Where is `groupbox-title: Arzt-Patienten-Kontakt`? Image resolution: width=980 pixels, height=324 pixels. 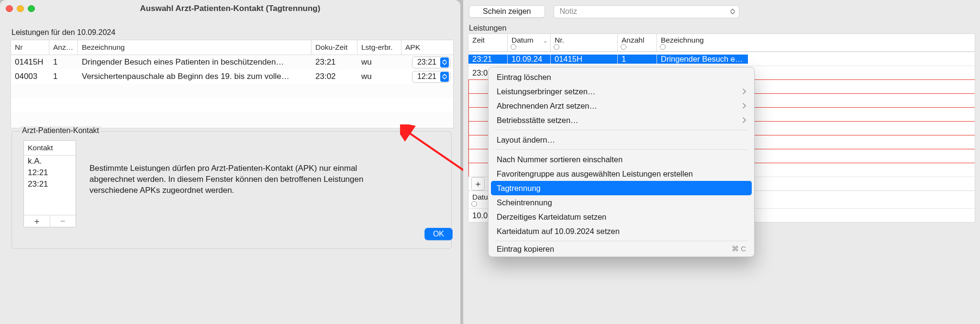 groupbox-title: Arzt-Patienten-Kontakt is located at coordinates (60, 131).